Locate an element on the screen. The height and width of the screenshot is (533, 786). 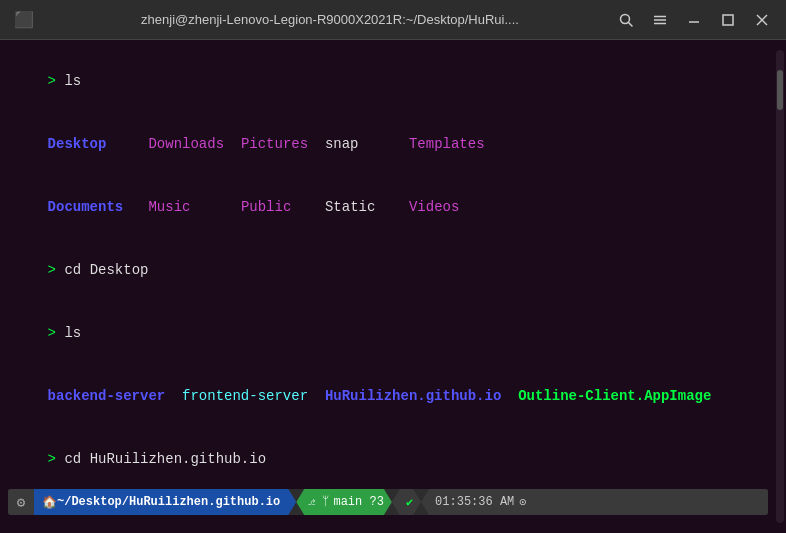
status-home-icon: 🏠 is located at coordinates (50, 502).